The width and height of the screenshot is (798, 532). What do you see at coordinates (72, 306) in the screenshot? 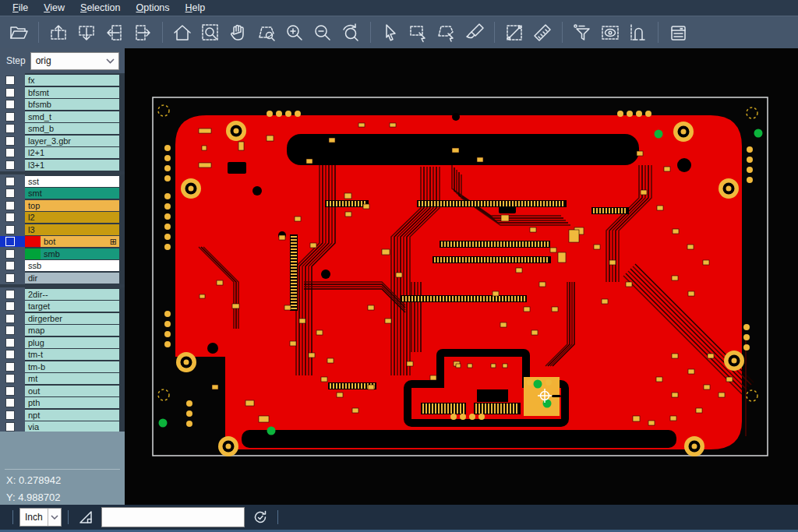
I see `layer-label: target` at bounding box center [72, 306].